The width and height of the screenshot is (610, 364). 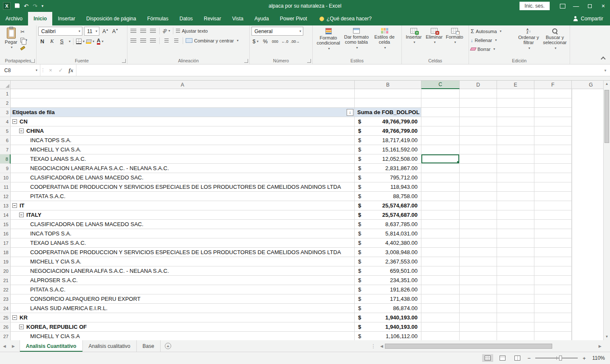 What do you see at coordinates (183, 234) in the screenshot?
I see `cell-a16: INCA TOPS S.A.` at bounding box center [183, 234].